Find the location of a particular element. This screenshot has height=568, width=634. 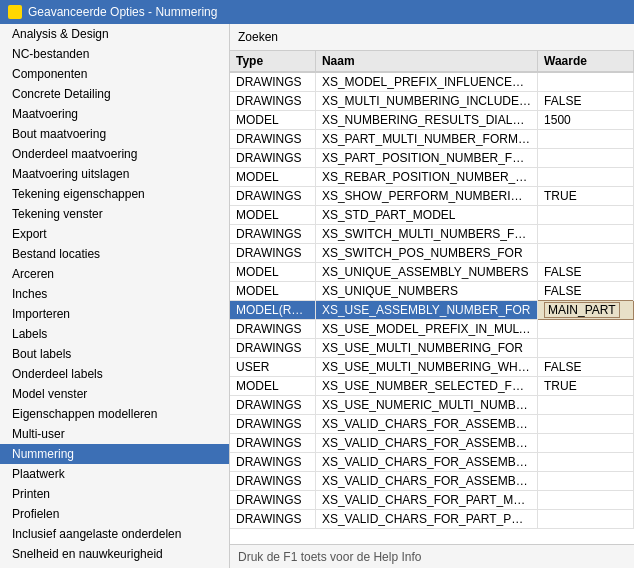

sidebar-item-17: Onderdeel labels is located at coordinates (114, 374).